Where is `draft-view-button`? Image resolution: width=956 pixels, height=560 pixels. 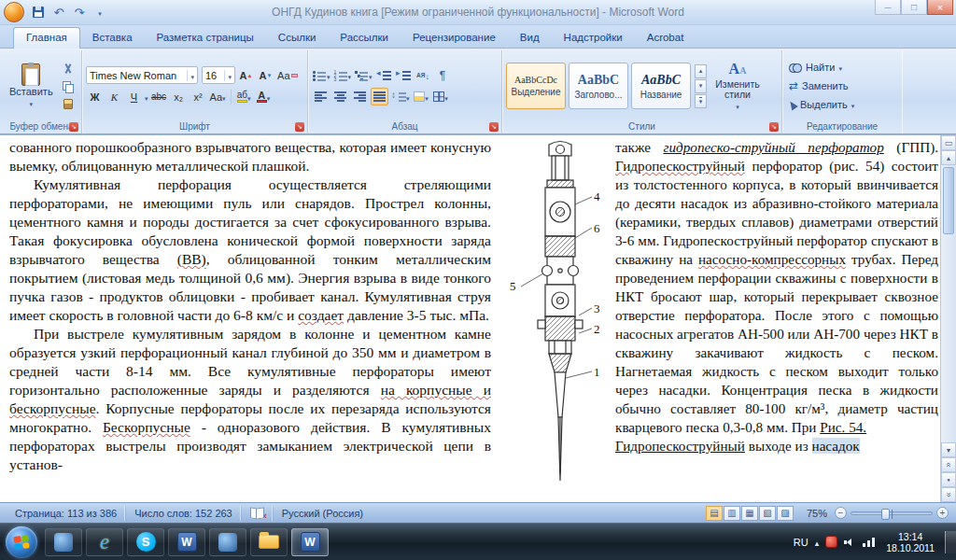
draft-view-button is located at coordinates (785, 513).